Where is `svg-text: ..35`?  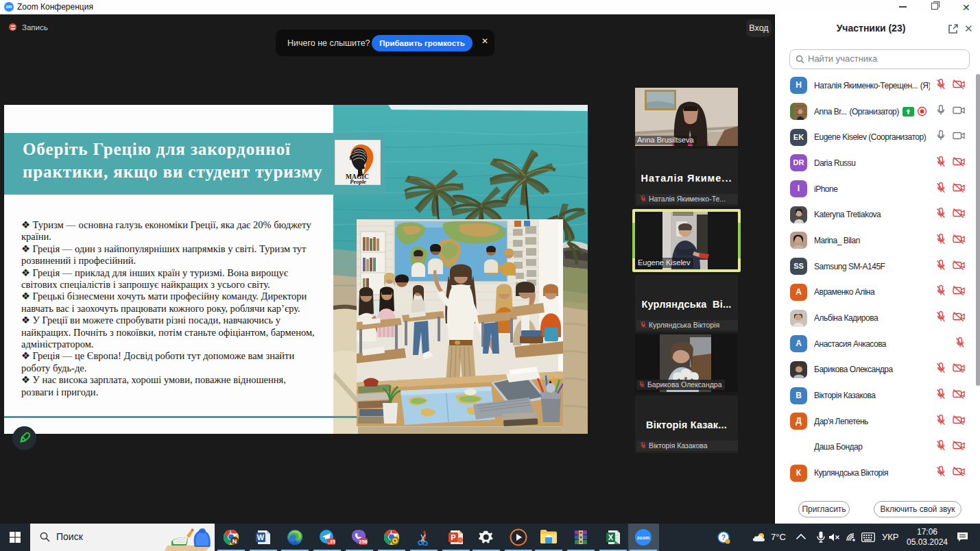 svg-text: ..35 is located at coordinates (331, 541).